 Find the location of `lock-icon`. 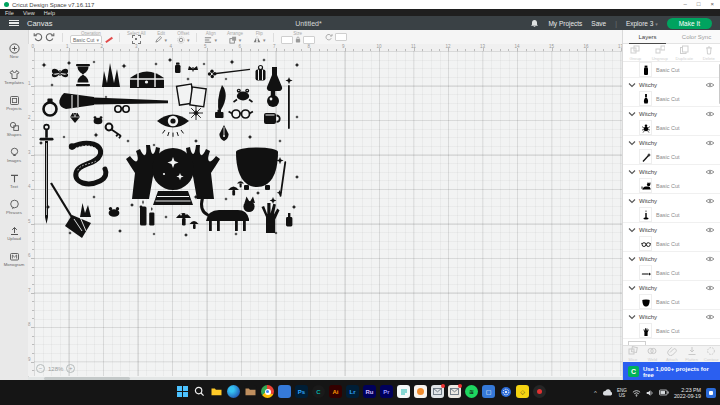

lock-icon is located at coordinates (298, 40).